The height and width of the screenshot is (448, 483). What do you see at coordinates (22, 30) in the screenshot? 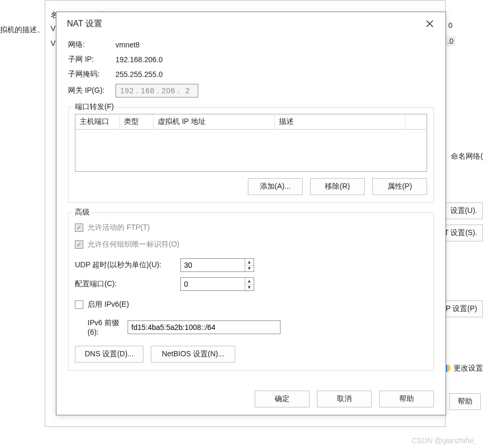
I see `bg-left-text: 拟机的描述。` at bounding box center [22, 30].